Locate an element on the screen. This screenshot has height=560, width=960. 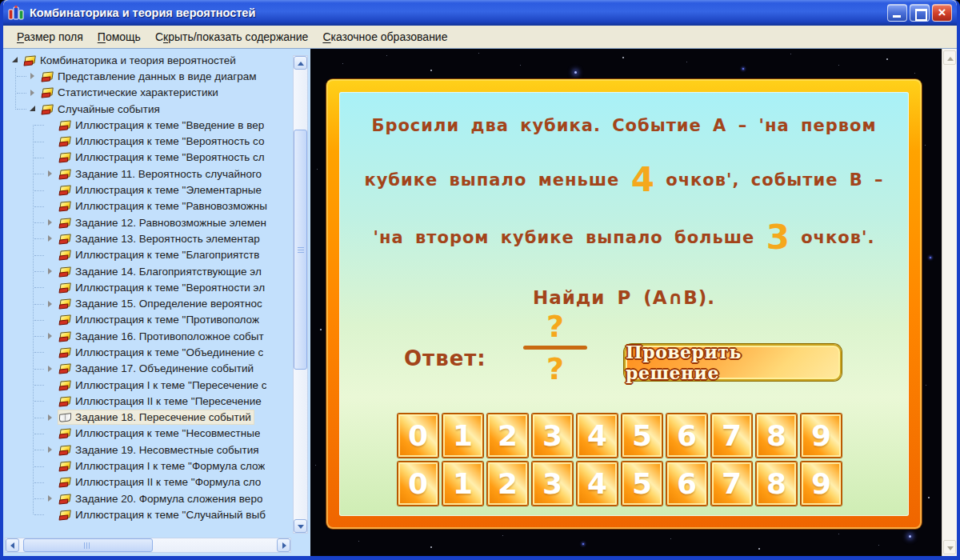
tree-item: Задание 20. Формула сложения веро is located at coordinates (147, 498).